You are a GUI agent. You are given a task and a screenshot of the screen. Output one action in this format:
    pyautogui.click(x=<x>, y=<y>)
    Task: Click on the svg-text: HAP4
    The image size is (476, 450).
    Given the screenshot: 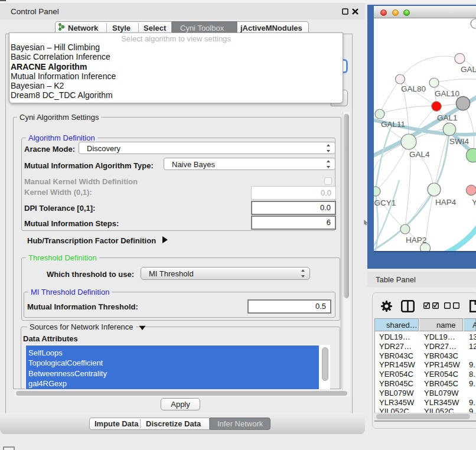 What is the action you would take?
    pyautogui.click(x=446, y=202)
    